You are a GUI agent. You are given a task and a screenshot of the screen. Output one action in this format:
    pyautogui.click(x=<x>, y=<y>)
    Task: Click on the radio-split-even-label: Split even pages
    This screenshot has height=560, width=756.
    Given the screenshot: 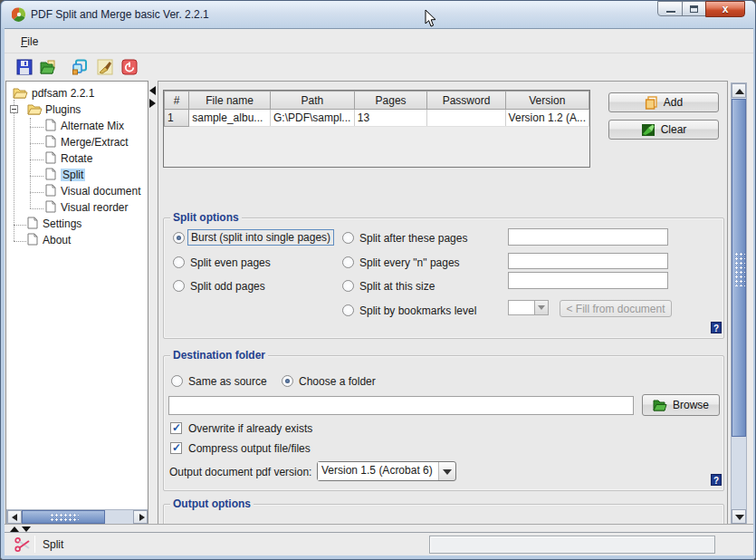 What is the action you would take?
    pyautogui.click(x=230, y=263)
    